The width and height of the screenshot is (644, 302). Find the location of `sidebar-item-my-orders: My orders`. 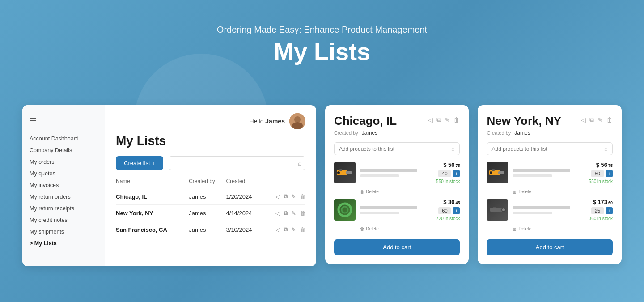

sidebar-item-my-orders: My orders is located at coordinates (64, 162).